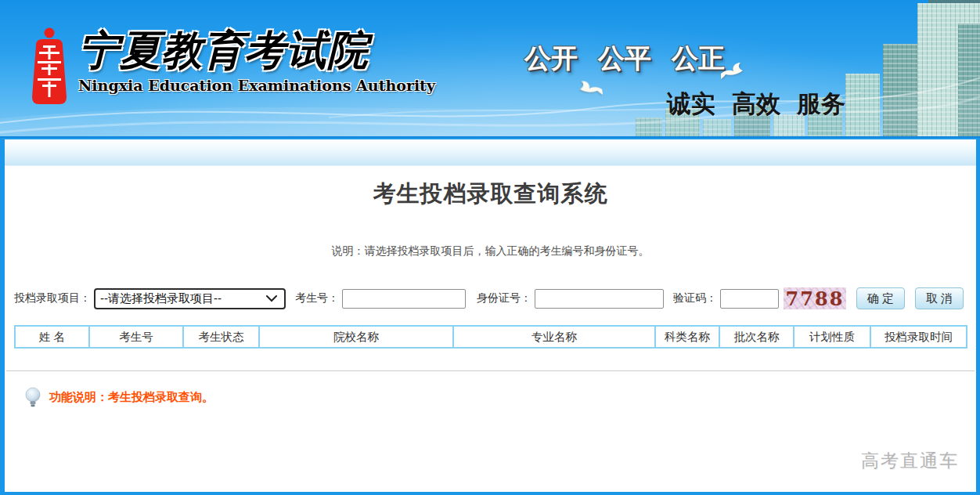 The image size is (980, 495). I want to click on project-select: --请选择投档录取项目--, so click(189, 299).